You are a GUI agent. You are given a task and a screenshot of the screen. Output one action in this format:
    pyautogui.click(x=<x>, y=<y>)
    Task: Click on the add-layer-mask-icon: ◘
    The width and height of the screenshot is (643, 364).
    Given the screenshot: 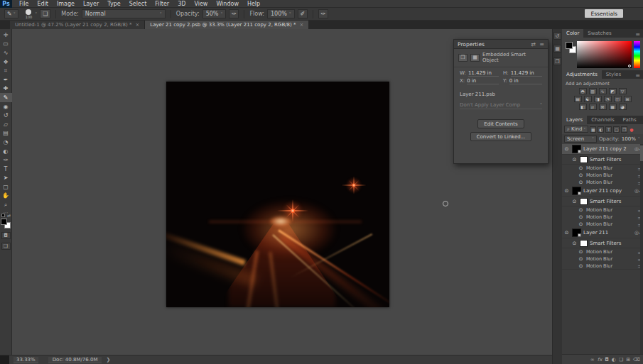 What is the action you would take?
    pyautogui.click(x=607, y=360)
    